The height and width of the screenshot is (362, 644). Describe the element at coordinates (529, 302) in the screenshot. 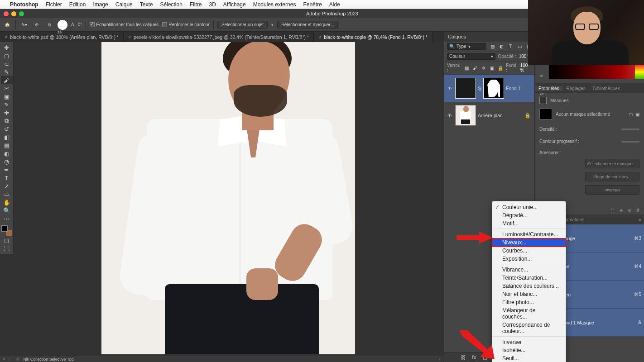

I see `menu-item-photo-filter: Filtre photo...` at that location.